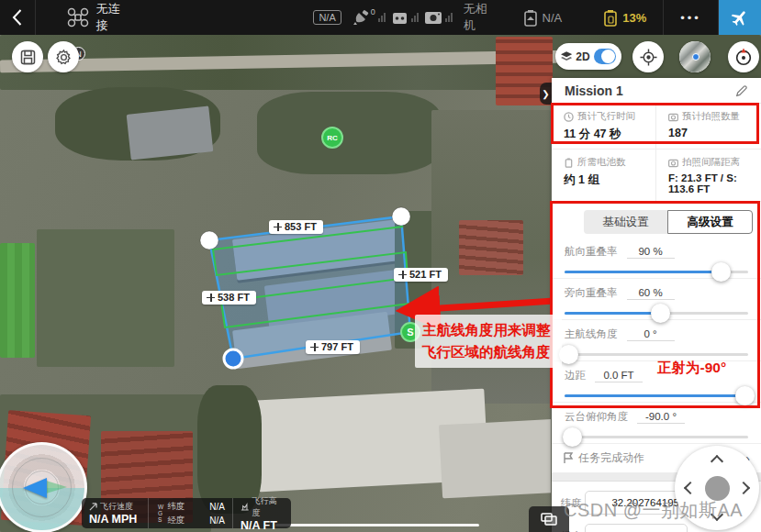 Image resolution: width=761 pixels, height=532 pixels. I want to click on edge-distance-label: 521 FT, so click(420, 275).